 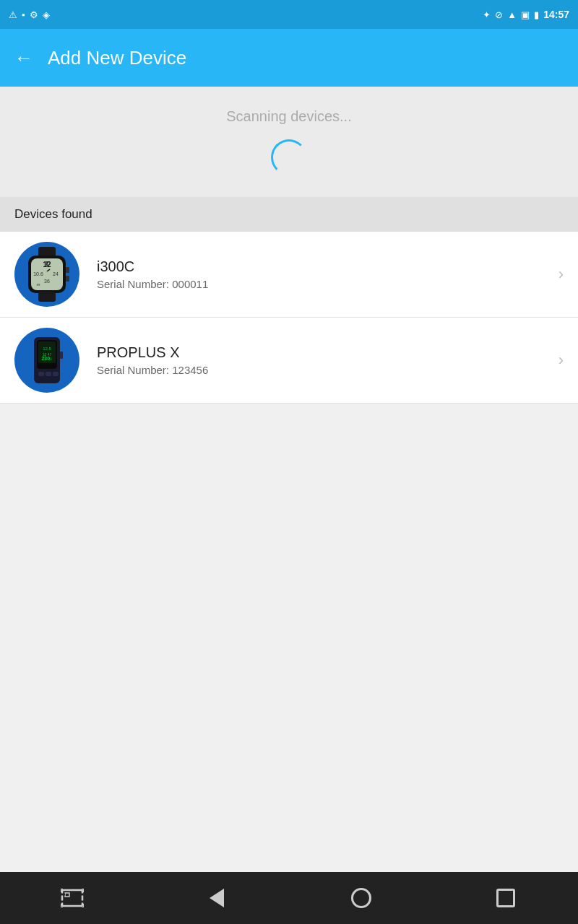 I want to click on devices-found-label: Devices found, so click(x=53, y=214).